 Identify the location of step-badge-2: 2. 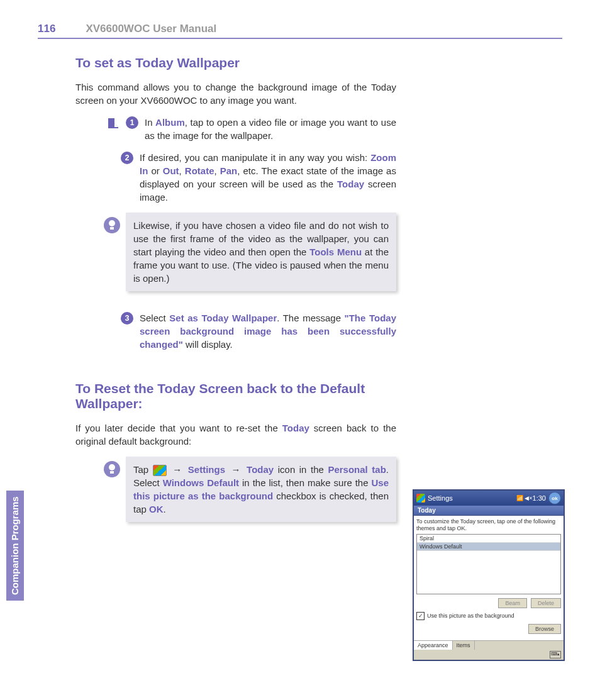
(127, 158).